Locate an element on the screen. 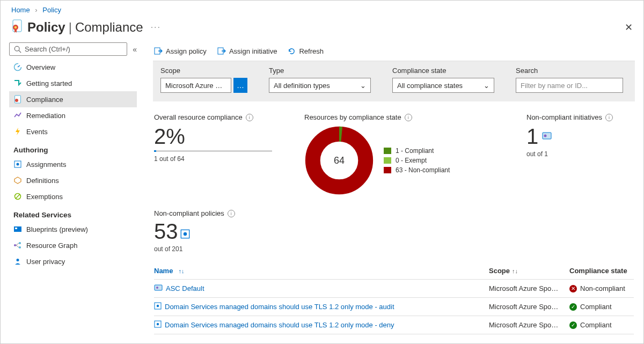 This screenshot has height=344, width=644. status-compliant-icon: ✓ is located at coordinates (573, 307).